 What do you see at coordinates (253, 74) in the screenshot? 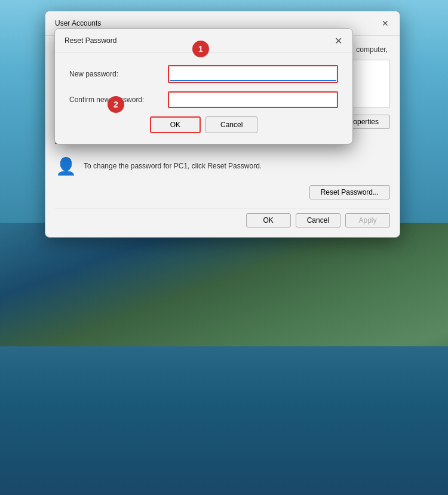
I see `new-password-wrapper` at bounding box center [253, 74].